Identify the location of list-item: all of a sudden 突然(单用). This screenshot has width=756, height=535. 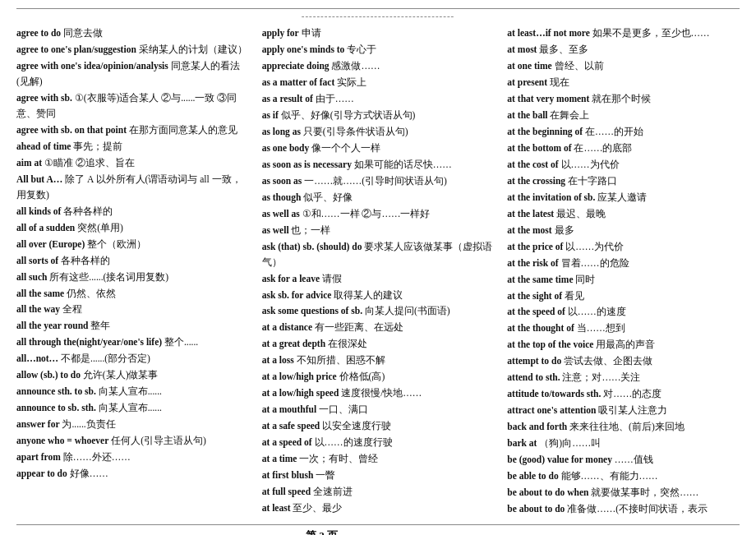
(133, 228).